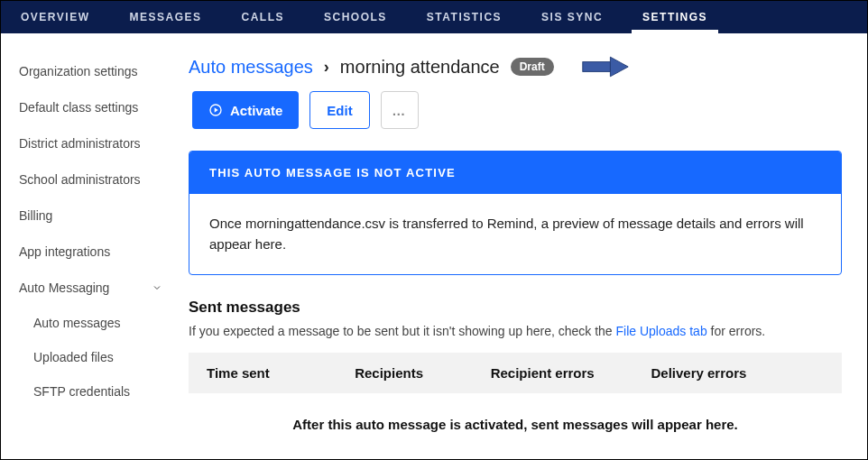 This screenshot has height=460, width=868. What do you see at coordinates (90, 252) in the screenshot?
I see `sidebar-item-app-integrations: App integrations` at bounding box center [90, 252].